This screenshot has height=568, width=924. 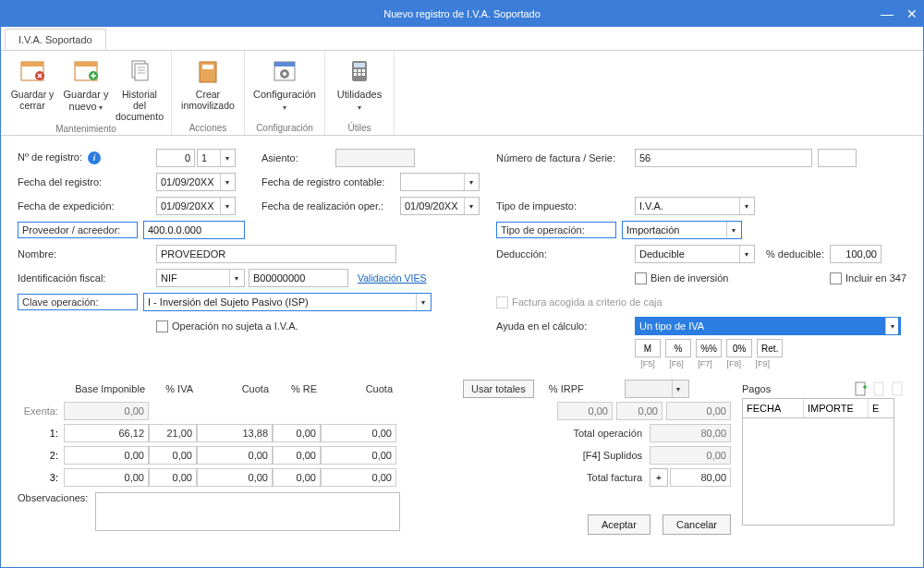 I want to click on utilities-button: Utilidades▾, so click(x=359, y=83).